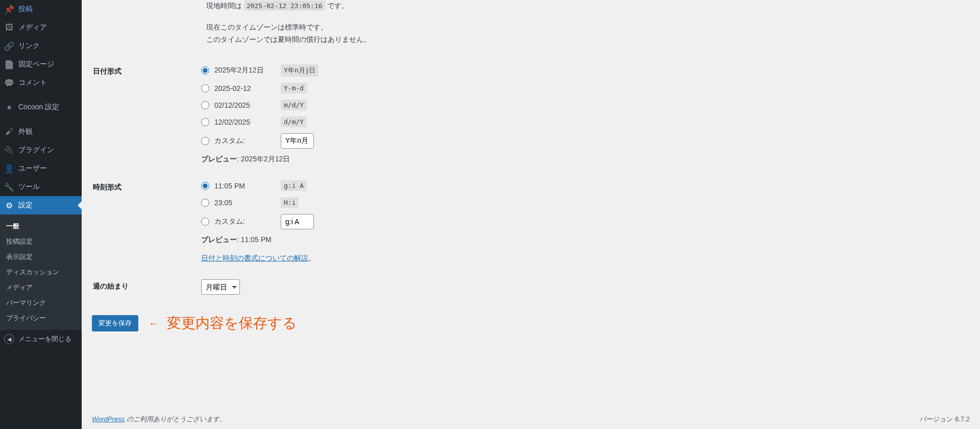 The width and height of the screenshot is (980, 429). What do you see at coordinates (33, 83) in the screenshot?
I see `sidebar-item-label: コメント` at bounding box center [33, 83].